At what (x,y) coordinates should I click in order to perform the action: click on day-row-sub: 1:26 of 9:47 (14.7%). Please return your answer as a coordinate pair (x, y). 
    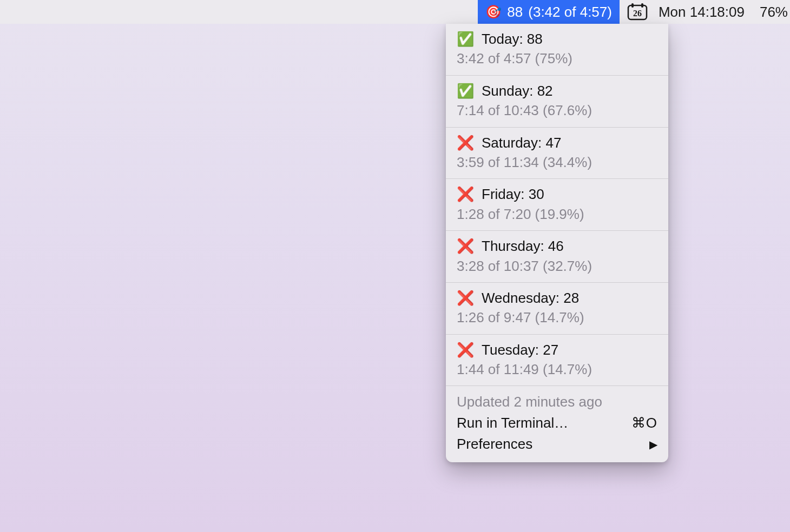
    Looking at the image, I should click on (557, 317).